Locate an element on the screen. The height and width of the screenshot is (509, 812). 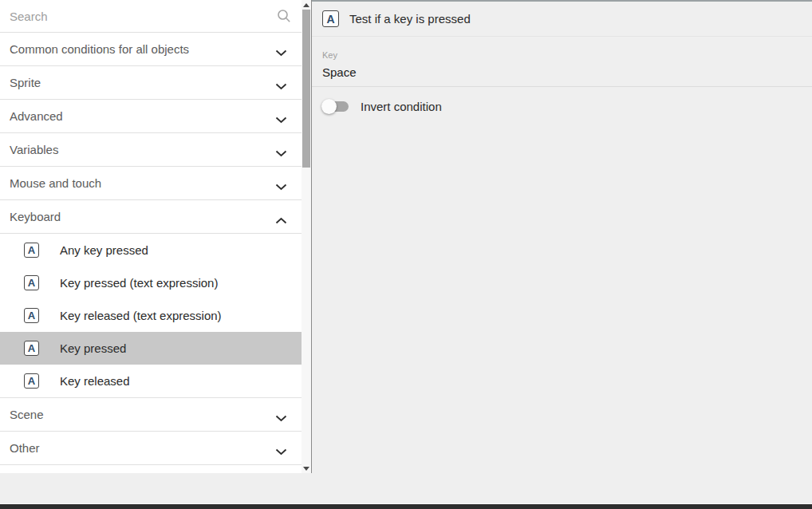
sidebar-section-variables: Variables is located at coordinates (151, 150).